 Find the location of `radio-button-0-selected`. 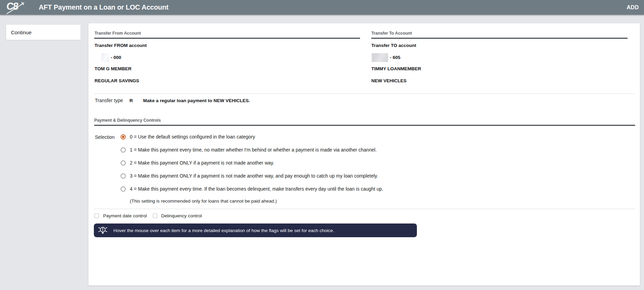

radio-button-0-selected is located at coordinates (123, 137).